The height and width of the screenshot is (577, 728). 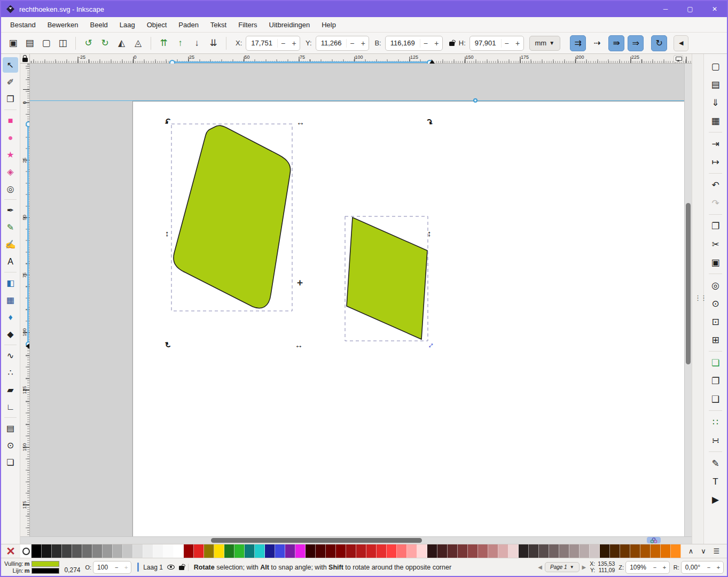 What do you see at coordinates (715, 9) in the screenshot?
I see `close-button: ✕` at bounding box center [715, 9].